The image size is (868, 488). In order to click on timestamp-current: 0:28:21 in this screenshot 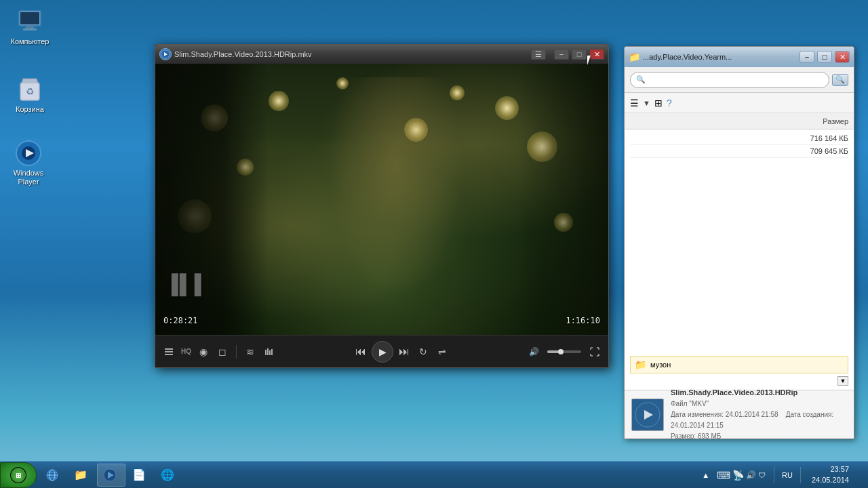, I will do `click(180, 321)`.